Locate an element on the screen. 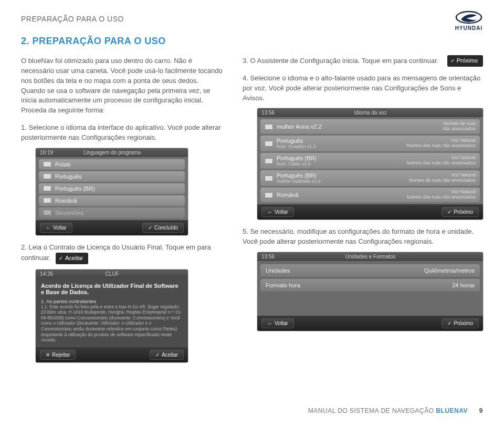  hyundai-logo: HYUNDAI is located at coordinates (469, 21).